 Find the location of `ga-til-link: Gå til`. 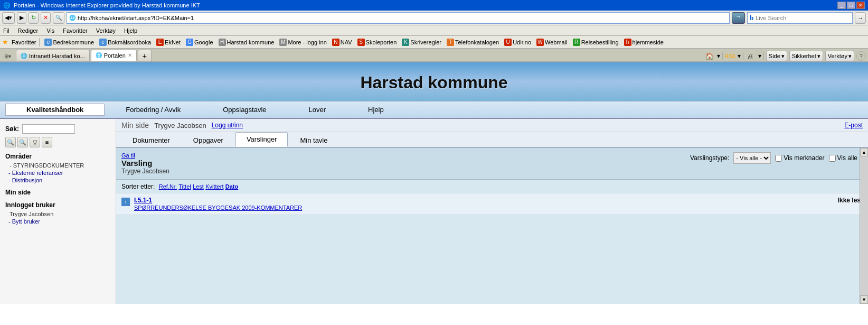

ga-til-link: Gå til is located at coordinates (143, 155).